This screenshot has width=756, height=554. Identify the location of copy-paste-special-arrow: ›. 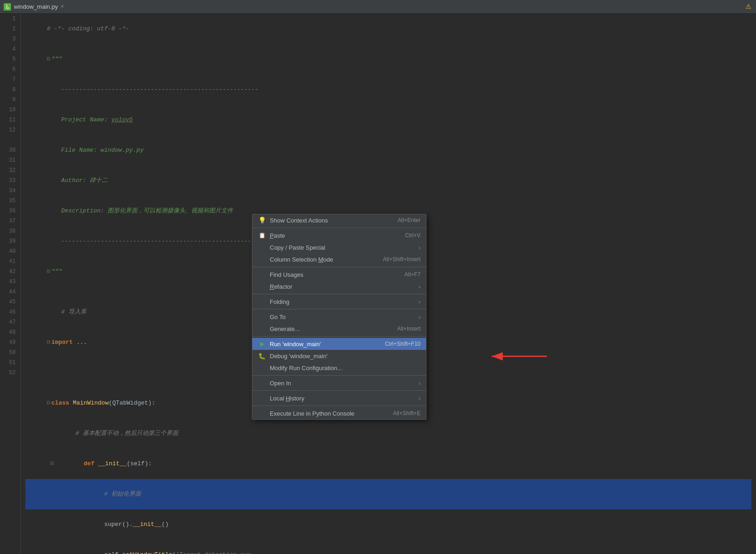
(420, 247).